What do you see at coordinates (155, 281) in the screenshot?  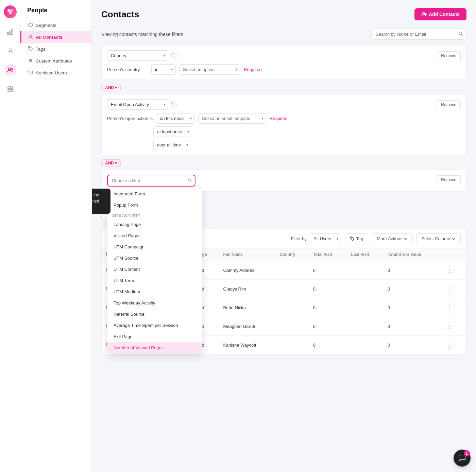 I see `dropdown-item-utm-term: UTM Term` at bounding box center [155, 281].